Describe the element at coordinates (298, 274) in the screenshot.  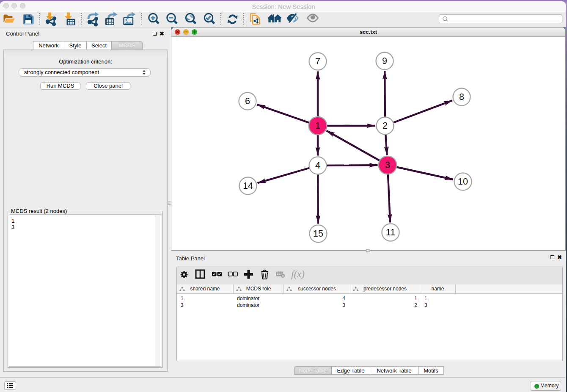
I see `svg-text: f(x)` at that location.